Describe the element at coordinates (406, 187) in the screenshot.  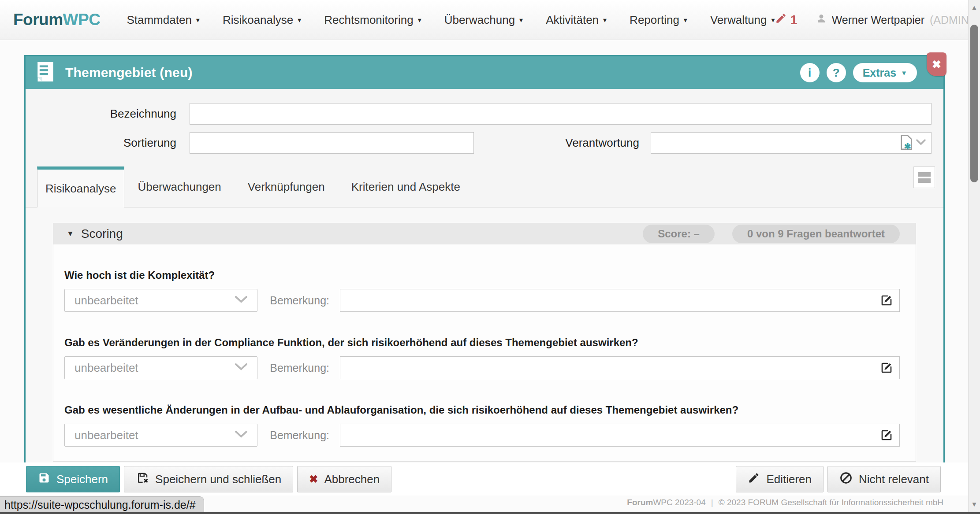
I see `tab-kriterien-und-aspekte: Kriterien und Aspekte` at that location.